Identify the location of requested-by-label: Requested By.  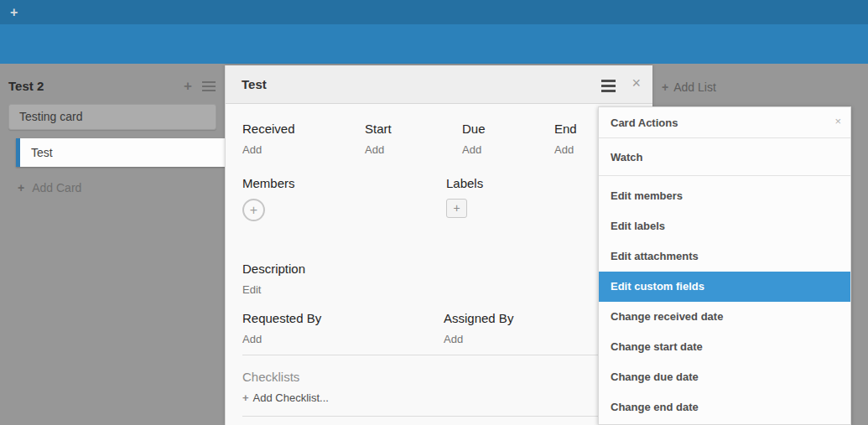
(343, 319).